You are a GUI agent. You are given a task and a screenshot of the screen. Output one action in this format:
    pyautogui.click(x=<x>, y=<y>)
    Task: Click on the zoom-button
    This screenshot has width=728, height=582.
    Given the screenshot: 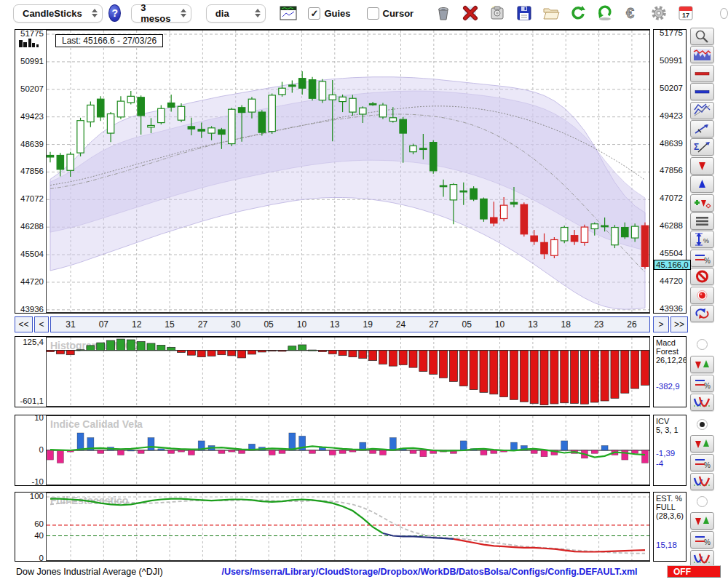 What is the action you would take?
    pyautogui.click(x=702, y=36)
    